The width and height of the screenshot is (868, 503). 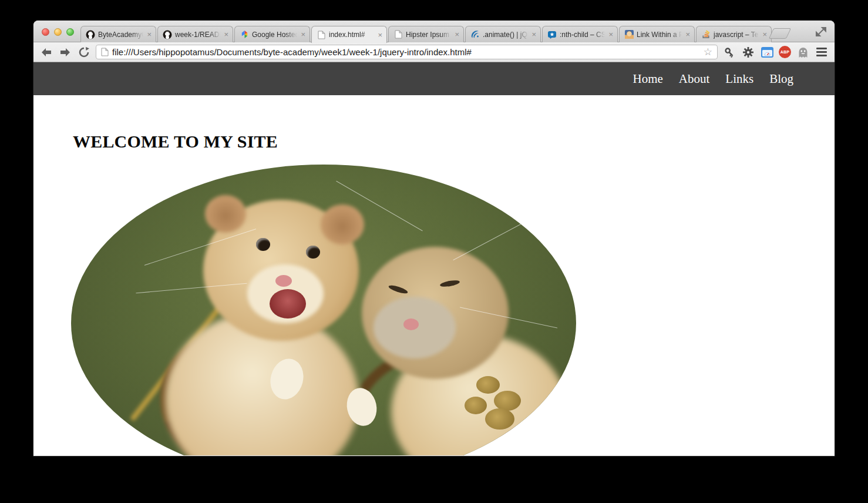 I want to click on back-button, so click(x=46, y=52).